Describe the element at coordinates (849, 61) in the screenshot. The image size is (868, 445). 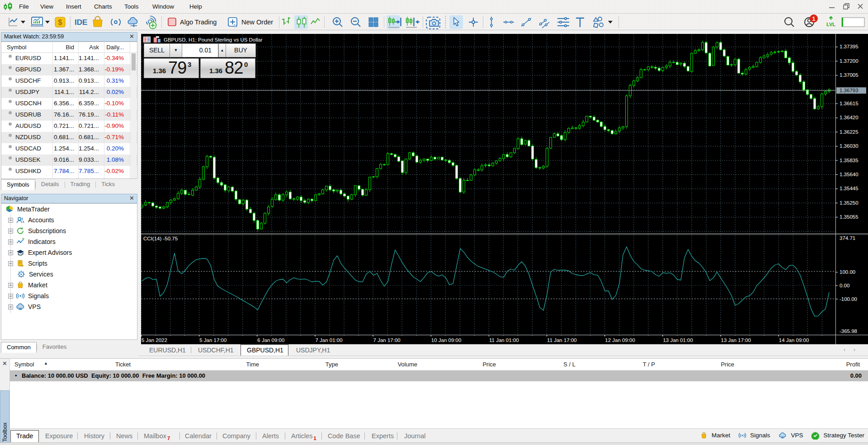
I see `svg-text: 1.37200` at that location.